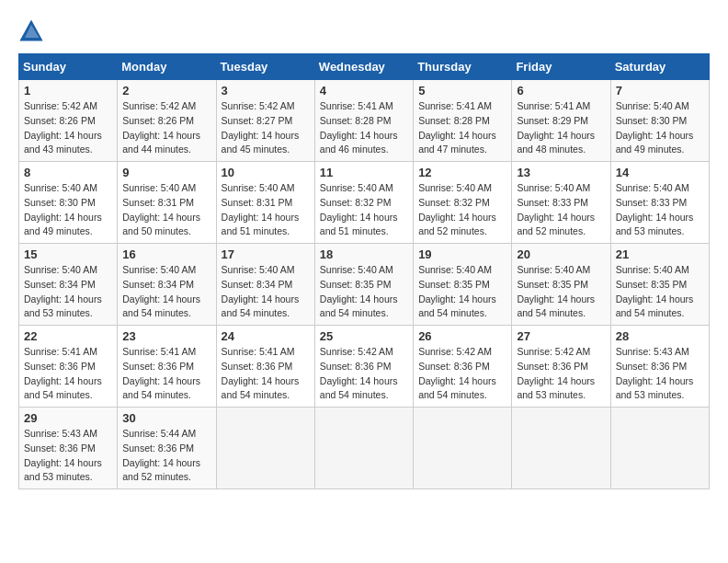 The height and width of the screenshot is (563, 728). Describe the element at coordinates (660, 366) in the screenshot. I see `calendar-day-28: 28Sunrise: 5:43 AMSunset: 8:36 PMDayligh…` at that location.